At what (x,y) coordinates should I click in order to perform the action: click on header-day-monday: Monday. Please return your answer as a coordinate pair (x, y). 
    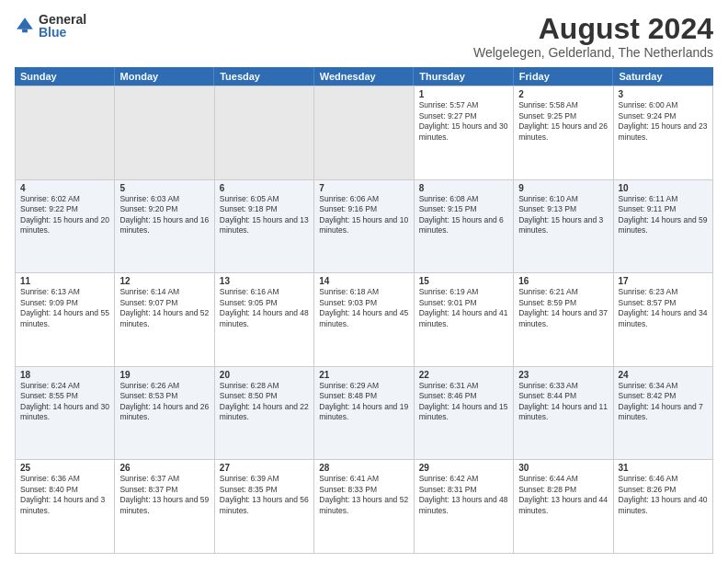
    Looking at the image, I should click on (165, 76).